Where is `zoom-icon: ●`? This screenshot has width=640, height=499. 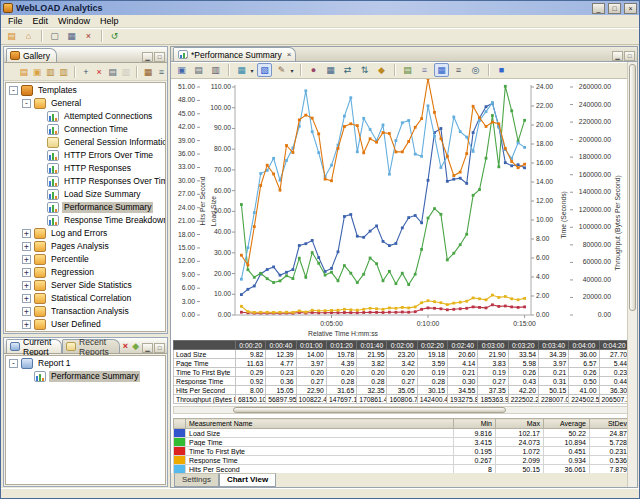
zoom-icon: ● is located at coordinates (314, 70).